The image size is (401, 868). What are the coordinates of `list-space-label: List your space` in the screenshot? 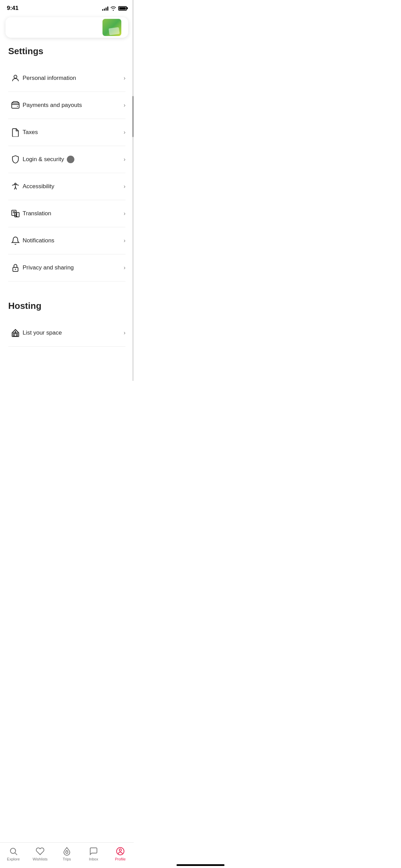 It's located at (42, 333).